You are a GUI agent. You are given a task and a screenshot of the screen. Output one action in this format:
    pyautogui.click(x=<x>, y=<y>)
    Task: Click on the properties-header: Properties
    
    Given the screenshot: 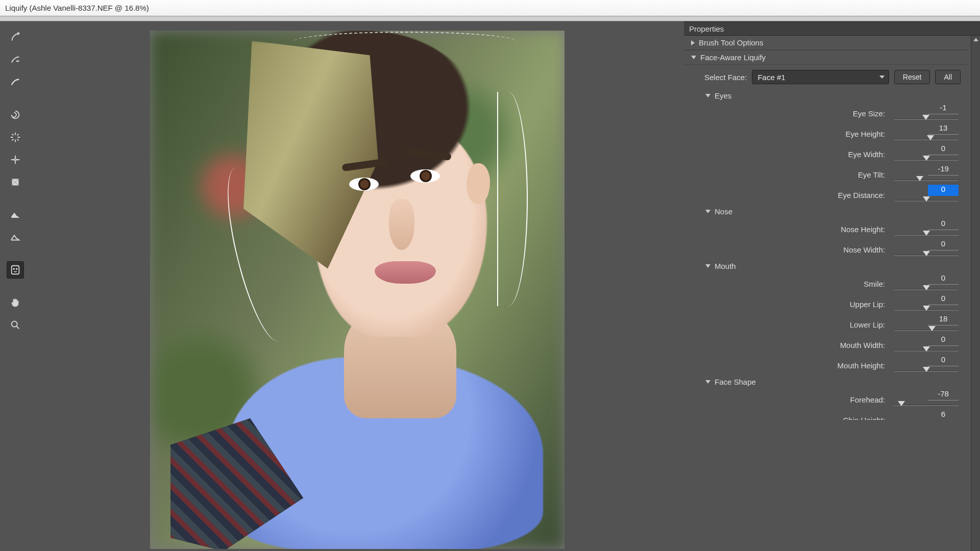 What is the action you would take?
    pyautogui.click(x=832, y=29)
    